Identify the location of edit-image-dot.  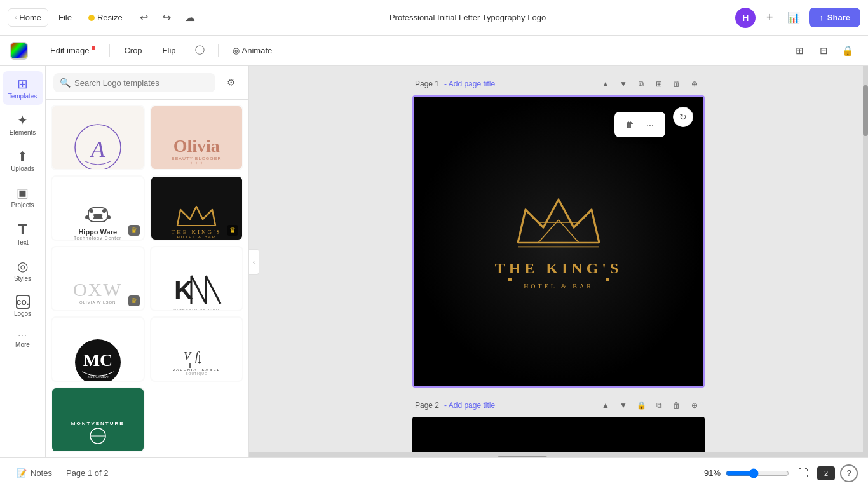
(93, 48).